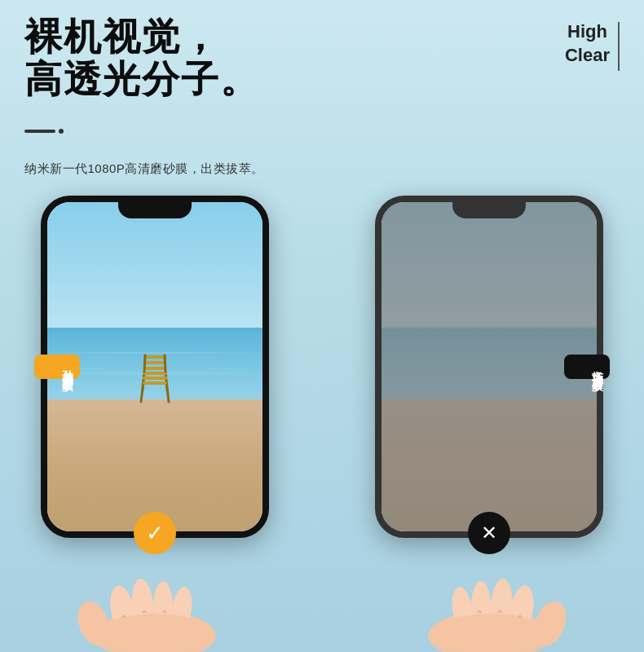  I want to click on beach-chair, so click(155, 377).